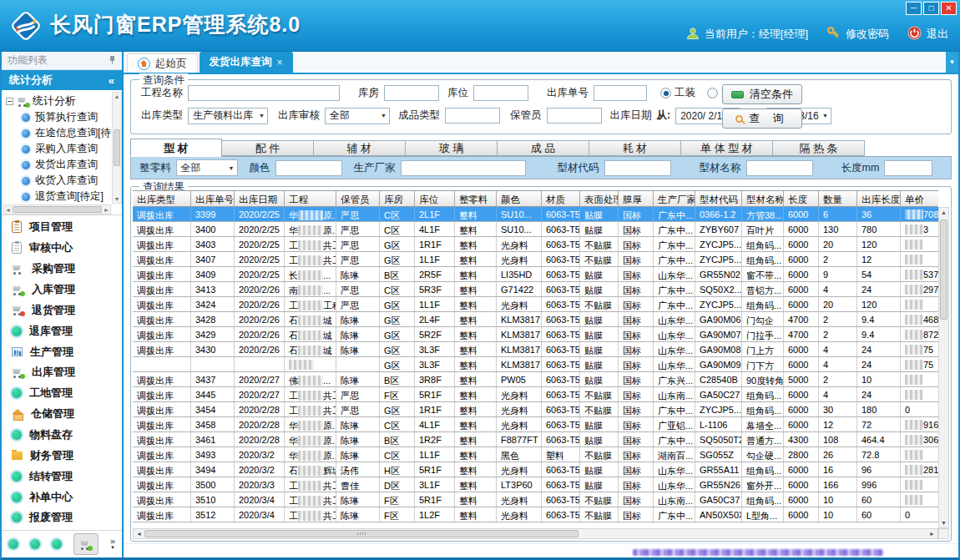  I want to click on tree-horizontal-scrollbar: ◄ ►, so click(57, 209).